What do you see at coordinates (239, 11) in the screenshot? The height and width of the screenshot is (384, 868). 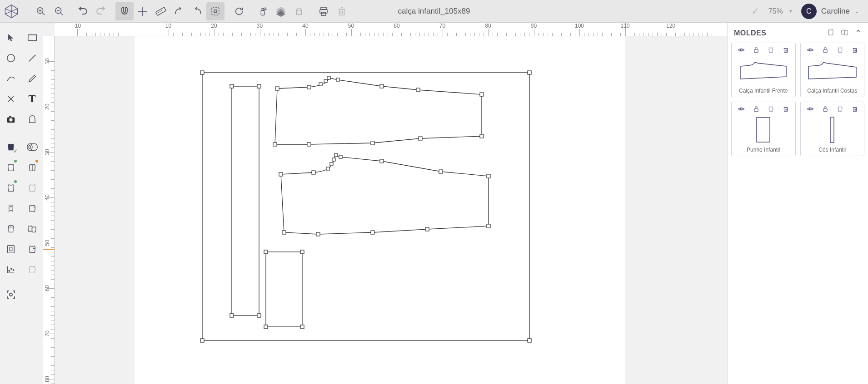 I see `refresh-button` at bounding box center [239, 11].